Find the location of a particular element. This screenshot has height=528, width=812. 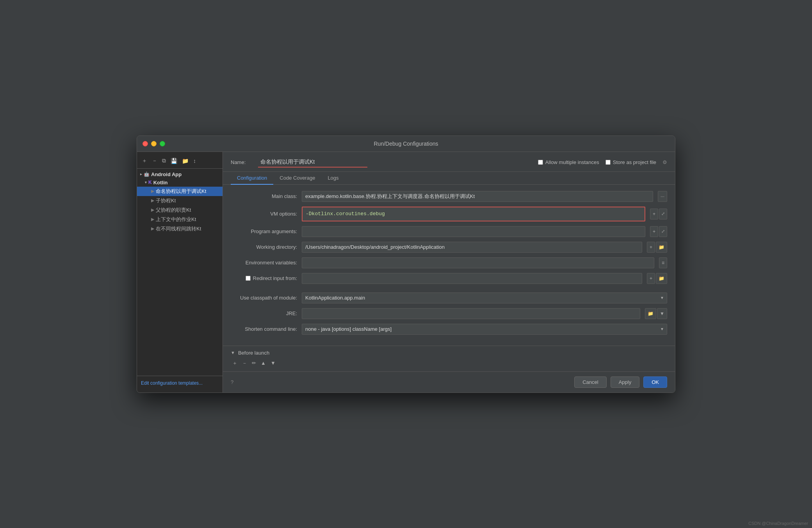

save-config-button: 💾 is located at coordinates (174, 161).